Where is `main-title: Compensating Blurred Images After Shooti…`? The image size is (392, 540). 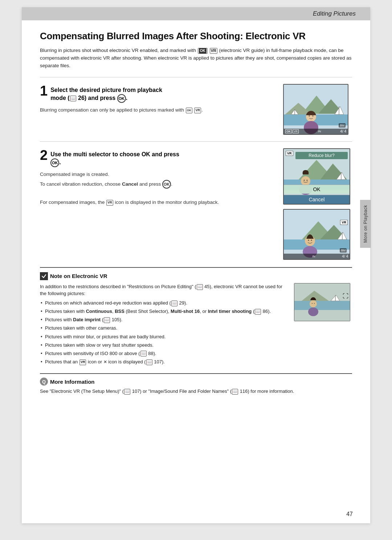 main-title: Compensating Blurred Images After Shooti… is located at coordinates (196, 36).